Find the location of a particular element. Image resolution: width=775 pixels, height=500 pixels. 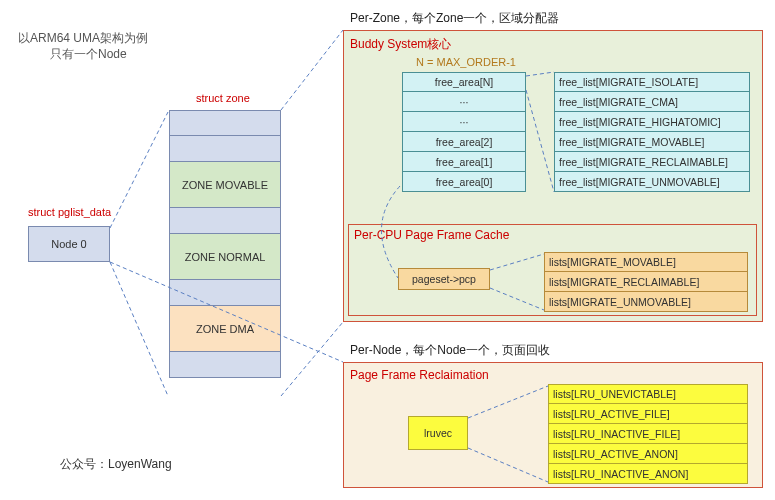

free-list-cell: free_list[MIGRATE_MOVABLE] is located at coordinates (652, 142).